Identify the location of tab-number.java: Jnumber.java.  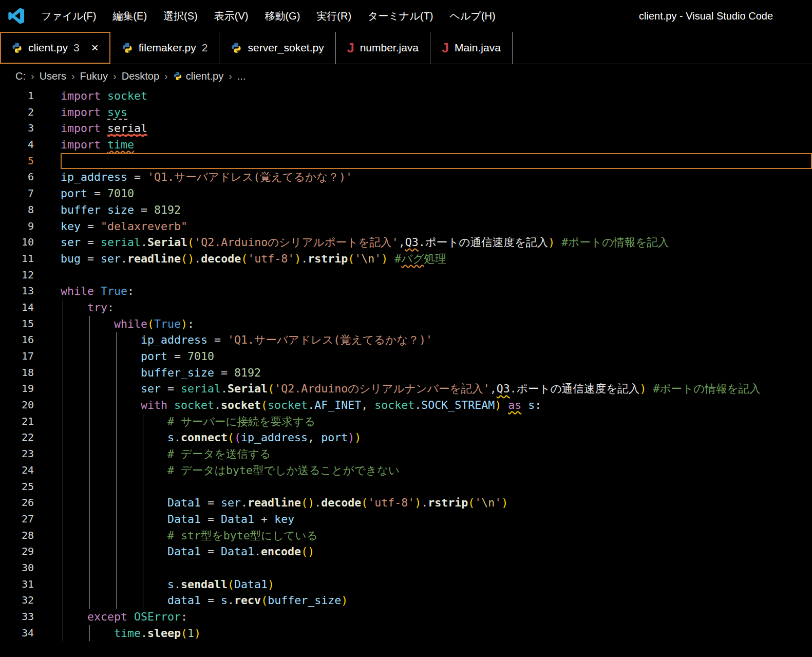
(383, 48).